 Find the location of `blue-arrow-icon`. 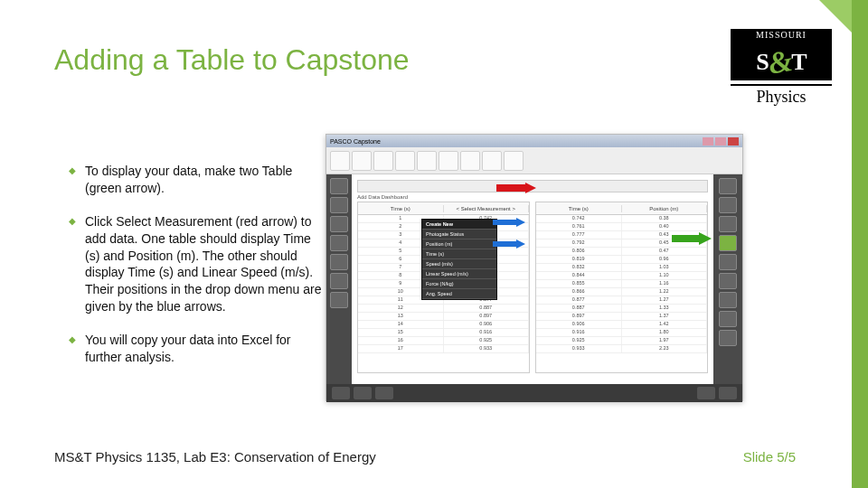

blue-arrow-icon is located at coordinates (509, 222).